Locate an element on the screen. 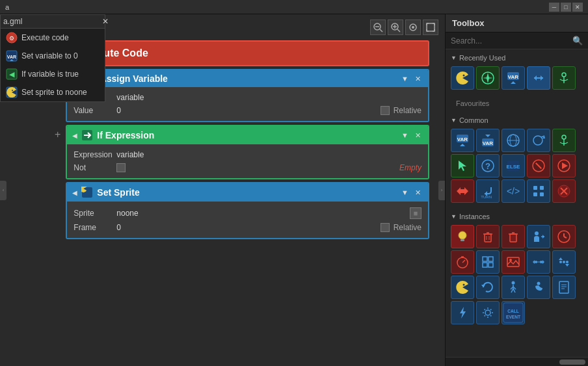 The image size is (588, 366). dropdown-item-execute-code: ⚙ Execute code is located at coordinates (53, 38).